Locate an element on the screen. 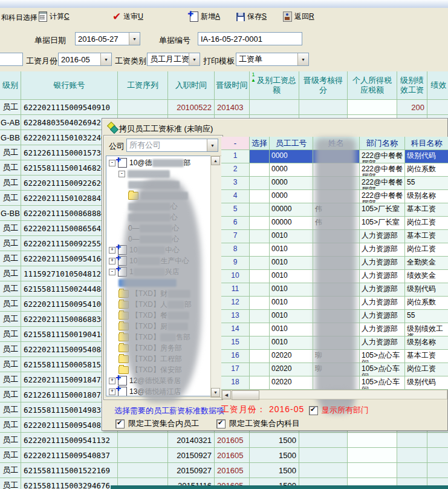 The height and width of the screenshot is (489, 448). dialog-cell-r8-c2: 0010 is located at coordinates (291, 250).